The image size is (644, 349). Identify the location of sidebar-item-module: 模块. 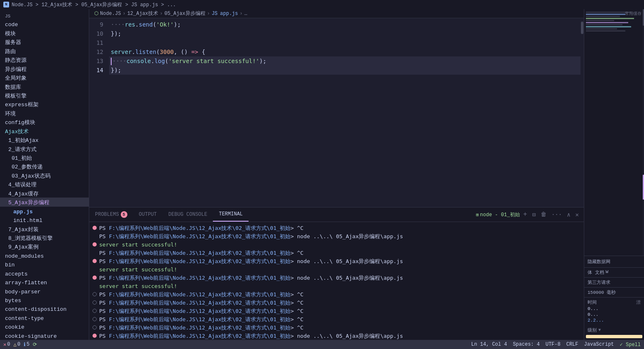
(44, 33).